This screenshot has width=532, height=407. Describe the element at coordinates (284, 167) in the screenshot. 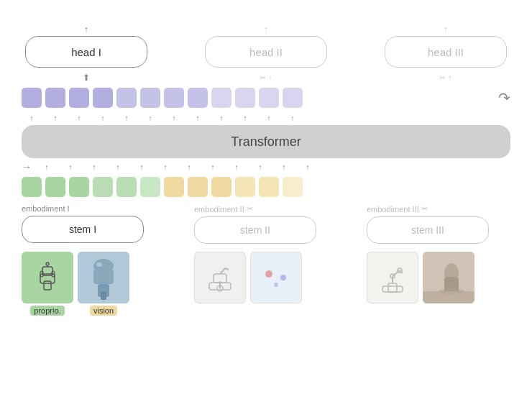

I see `barr11: ↑` at that location.